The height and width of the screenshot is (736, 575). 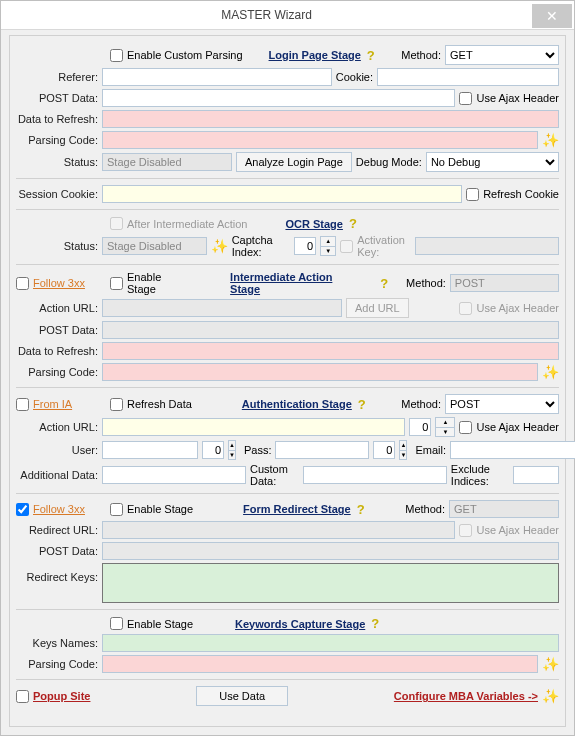 I want to click on redir-keys-label: Redirect Keys:, so click(x=57, y=583).